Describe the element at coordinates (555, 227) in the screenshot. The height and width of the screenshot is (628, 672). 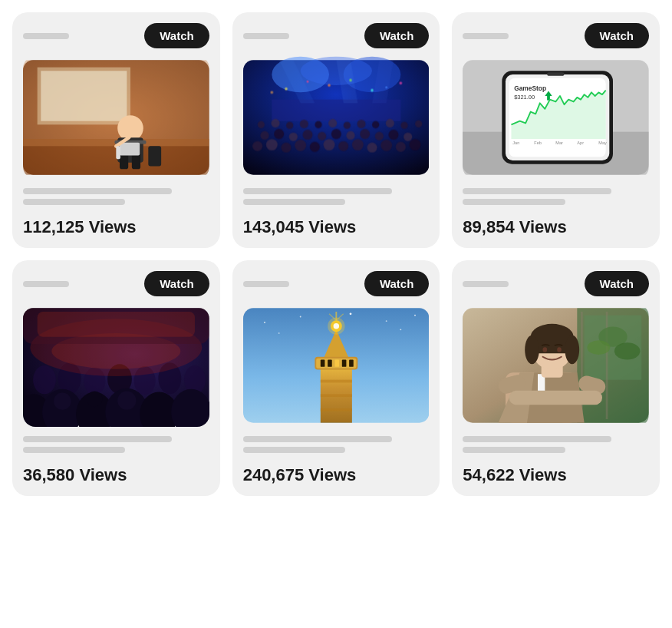
I see `views-count-3: 89,854 Views` at that location.